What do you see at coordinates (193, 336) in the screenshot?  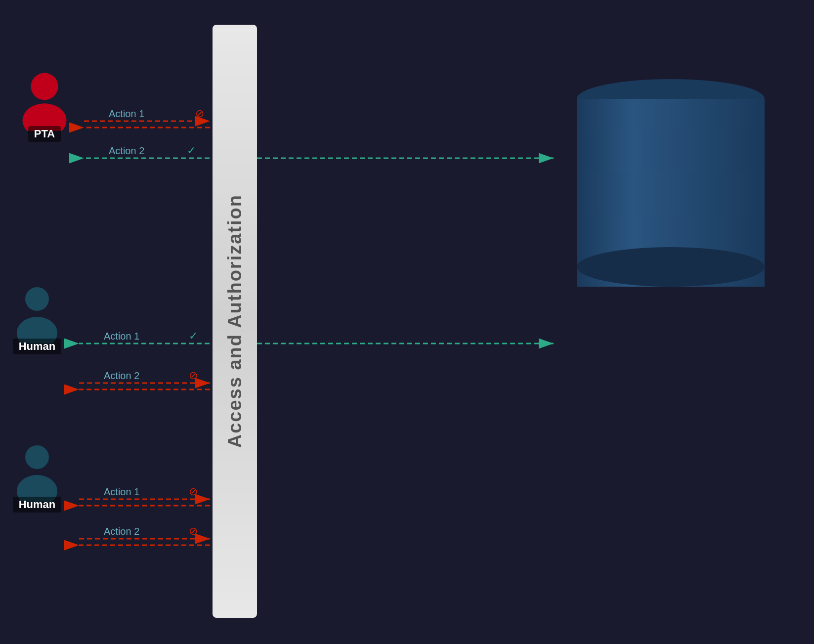 I see `human1-action1-status: ✓` at bounding box center [193, 336].